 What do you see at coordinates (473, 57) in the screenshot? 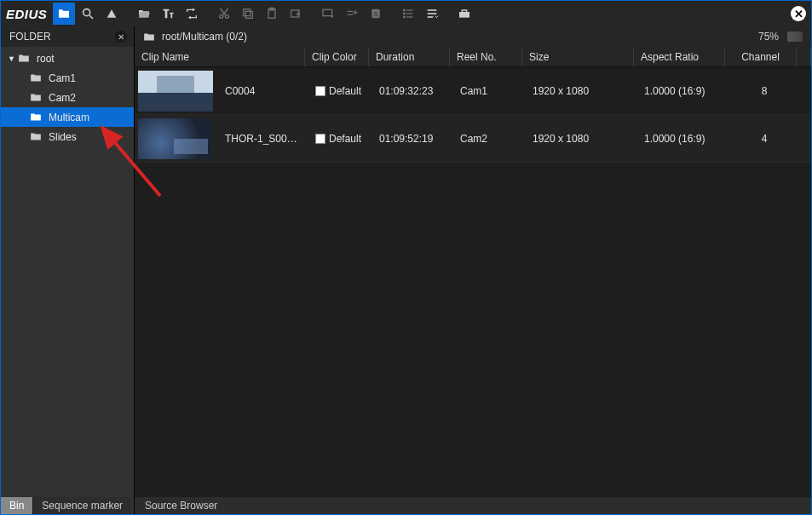
I see `table-header: Clip Name Clip Color Duration Reel No. S…` at bounding box center [473, 57].